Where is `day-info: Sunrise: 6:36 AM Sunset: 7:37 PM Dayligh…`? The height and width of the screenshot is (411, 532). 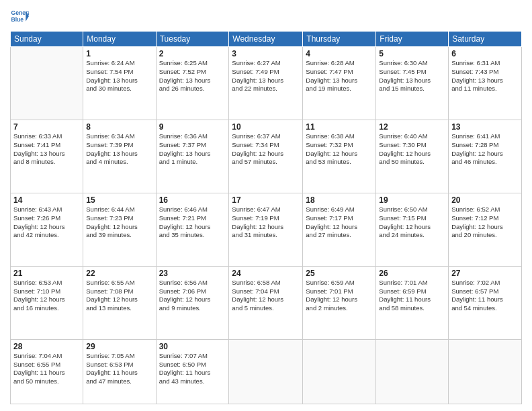 day-info: Sunrise: 6:36 AM Sunset: 7:37 PM Dayligh… is located at coordinates (193, 149).